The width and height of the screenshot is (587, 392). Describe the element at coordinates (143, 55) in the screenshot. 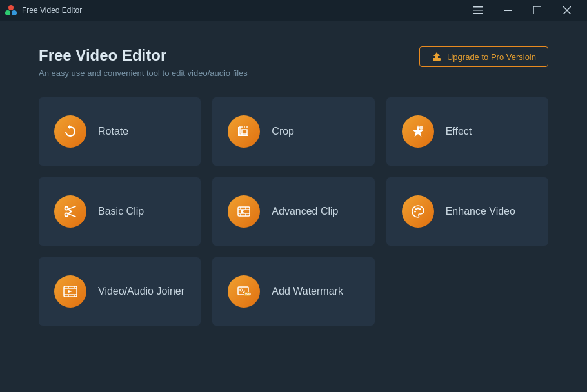

I see `page-title: Free Video Editor` at that location.